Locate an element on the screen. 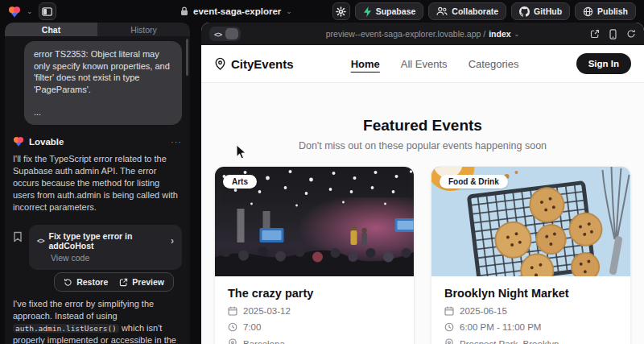 The image size is (644, 344). event-date-row: 2025-06-15 is located at coordinates (531, 311).